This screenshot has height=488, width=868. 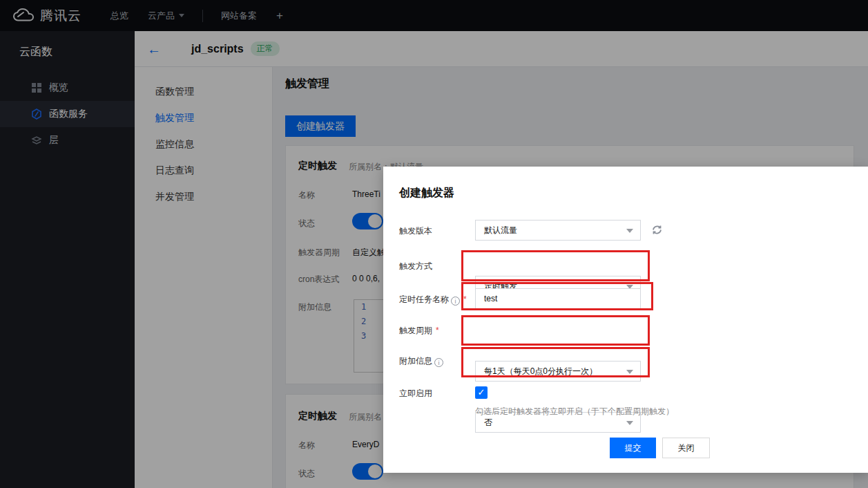 I want to click on highlight-box-trigger-period, so click(x=555, y=330).